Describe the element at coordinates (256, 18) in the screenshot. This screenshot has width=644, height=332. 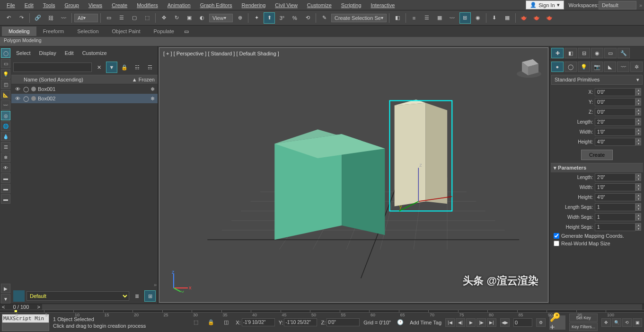
I see `manipulate-button: ✦` at that location.